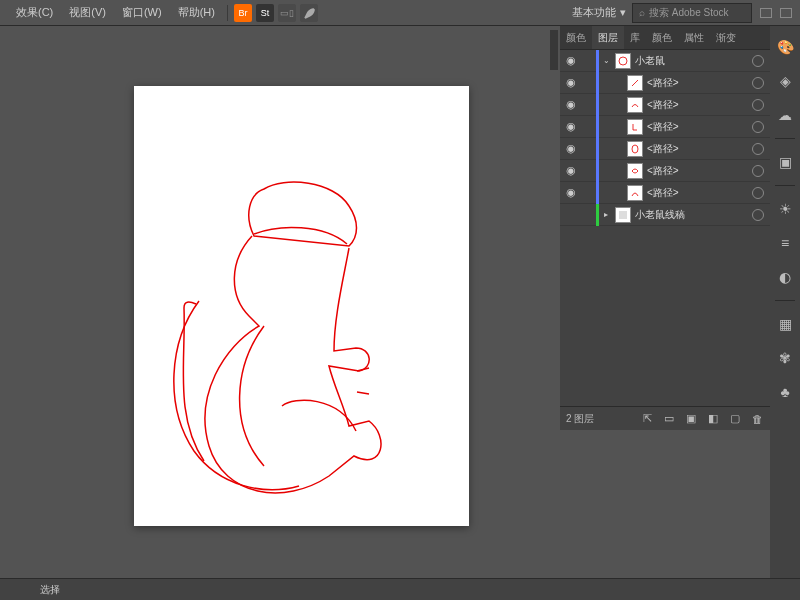 This screenshot has height=600, width=800. What do you see at coordinates (606, 60) in the screenshot?
I see `disclosure-icon: ⌄` at bounding box center [606, 60].